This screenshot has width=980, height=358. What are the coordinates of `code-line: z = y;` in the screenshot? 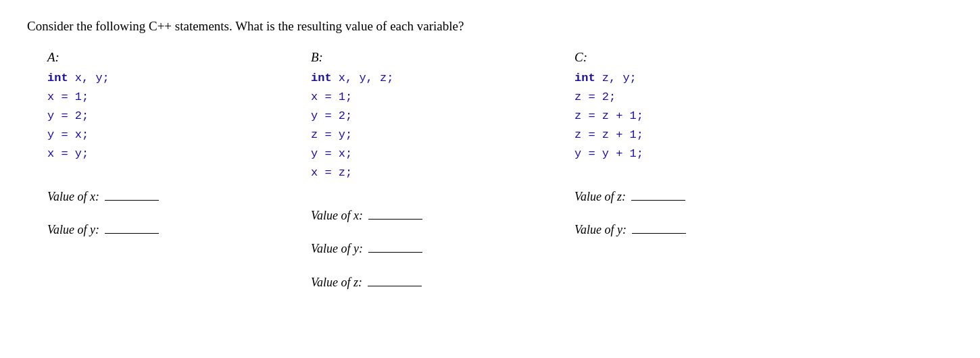 It's located at (443, 135).